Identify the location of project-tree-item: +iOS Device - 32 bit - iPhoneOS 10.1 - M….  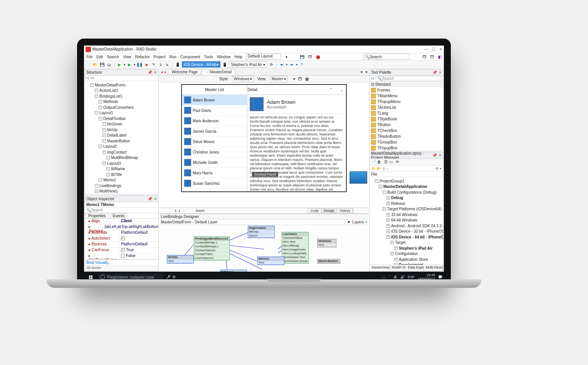
(408, 232).